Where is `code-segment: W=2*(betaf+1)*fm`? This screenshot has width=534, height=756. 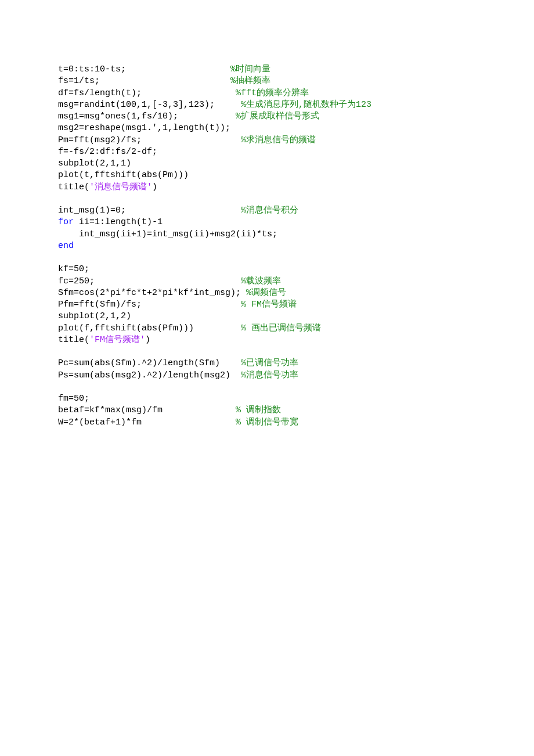 code-segment: W=2*(betaf+1)*fm is located at coordinates (147, 423).